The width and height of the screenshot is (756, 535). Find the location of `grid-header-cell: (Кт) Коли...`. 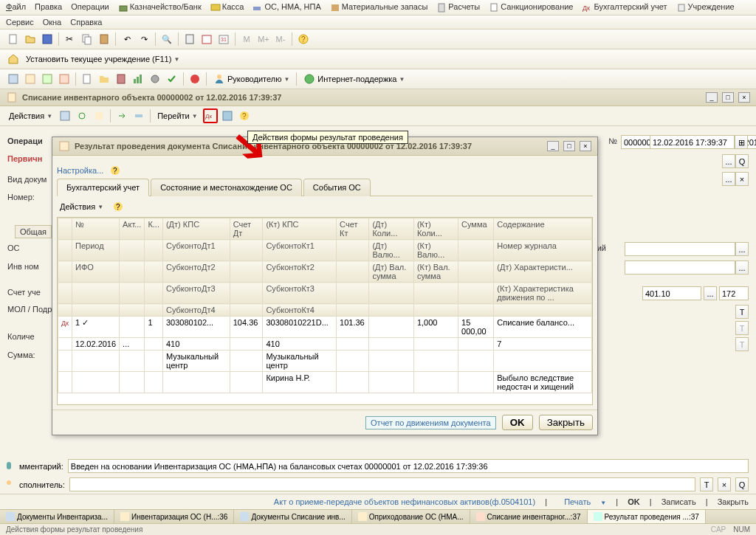

grid-header-cell: (Кт) Коли... is located at coordinates (436, 229).